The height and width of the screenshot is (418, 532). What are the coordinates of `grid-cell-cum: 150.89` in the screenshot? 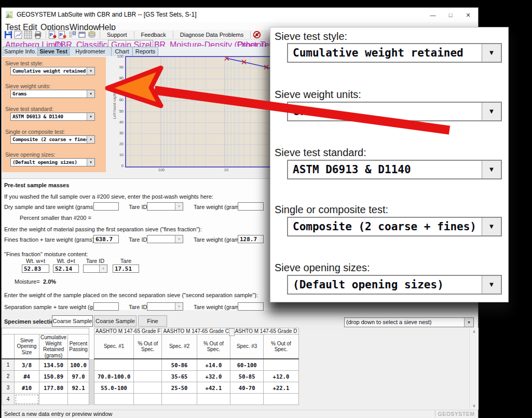 It's located at (54, 377).